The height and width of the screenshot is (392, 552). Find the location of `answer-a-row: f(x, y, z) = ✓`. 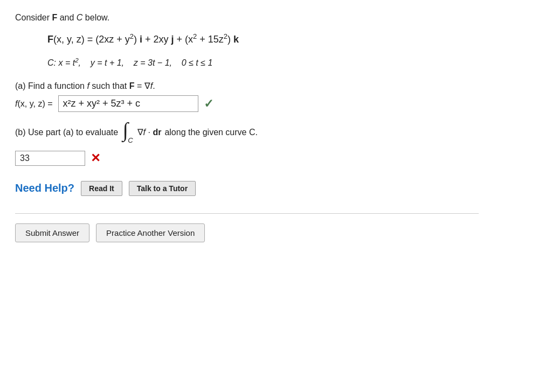

answer-a-row: f(x, y, z) = ✓ is located at coordinates (247, 103).